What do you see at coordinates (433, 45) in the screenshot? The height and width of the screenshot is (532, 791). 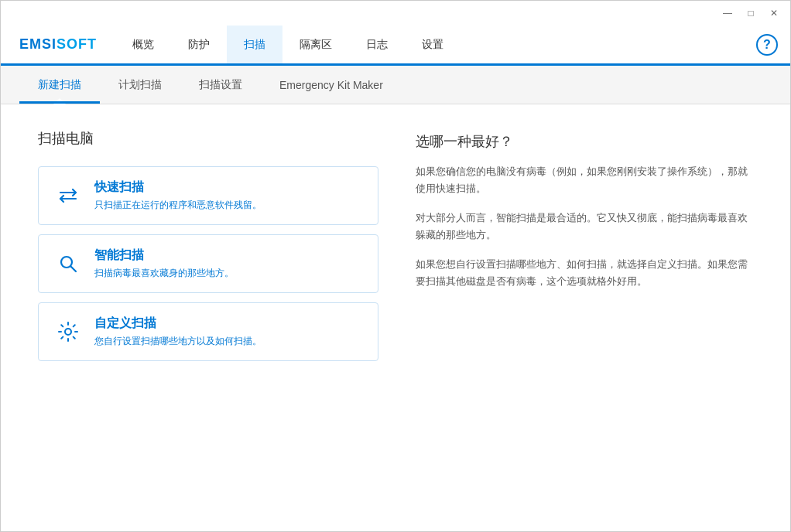 I see `nav-item-settings: 设置` at bounding box center [433, 45].